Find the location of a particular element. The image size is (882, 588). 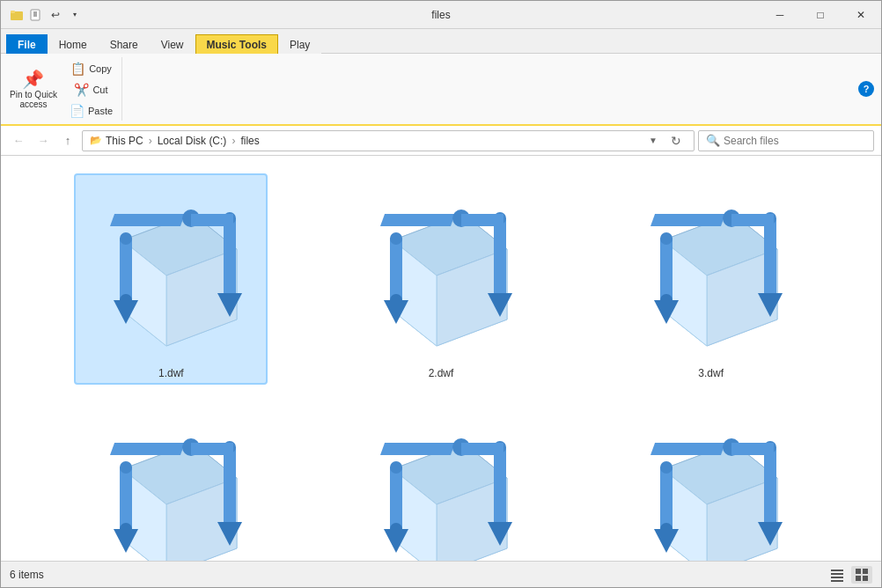

tab-file: File is located at coordinates (26, 44).